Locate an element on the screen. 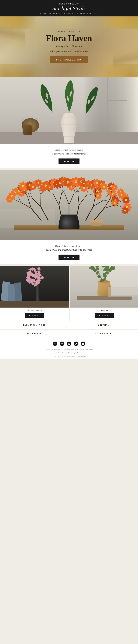 The image size is (138, 644). social-icons-row is located at coordinates (69, 344).